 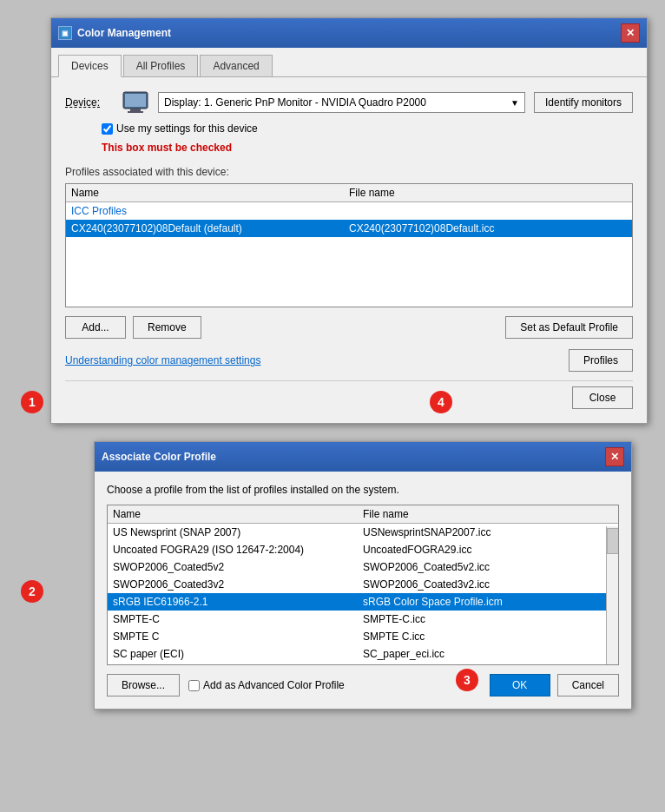 I want to click on tab-devices: Devices, so click(x=90, y=66).